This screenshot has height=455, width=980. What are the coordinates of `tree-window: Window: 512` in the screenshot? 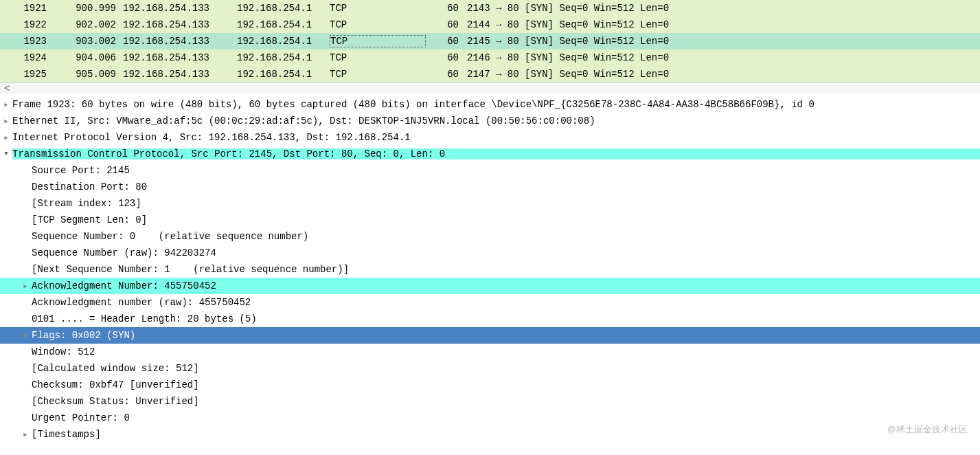 It's located at (490, 352).